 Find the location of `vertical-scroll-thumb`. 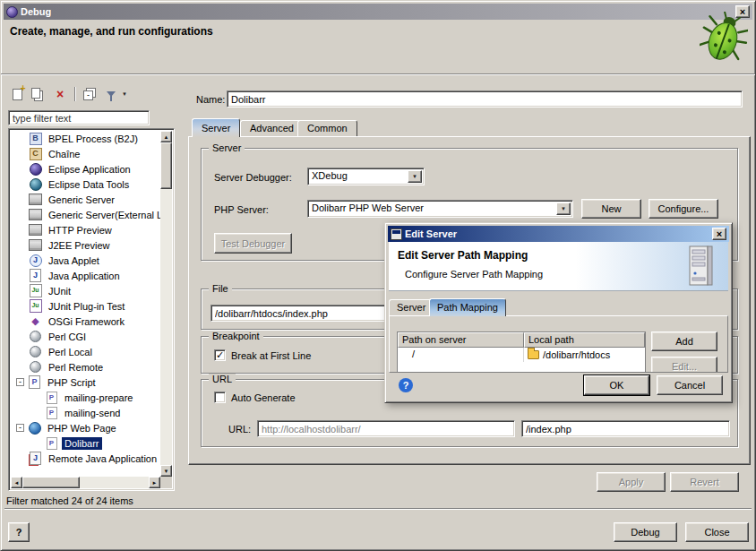

vertical-scroll-thumb is located at coordinates (167, 166).